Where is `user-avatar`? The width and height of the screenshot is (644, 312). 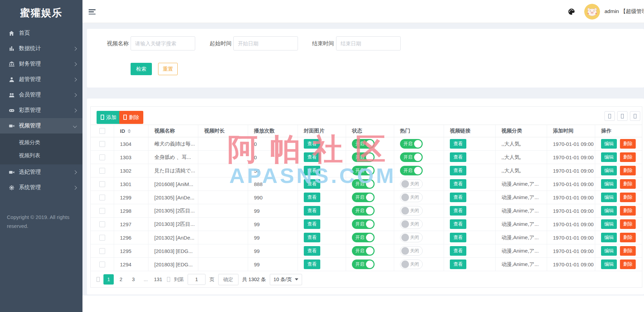 user-avatar is located at coordinates (592, 12).